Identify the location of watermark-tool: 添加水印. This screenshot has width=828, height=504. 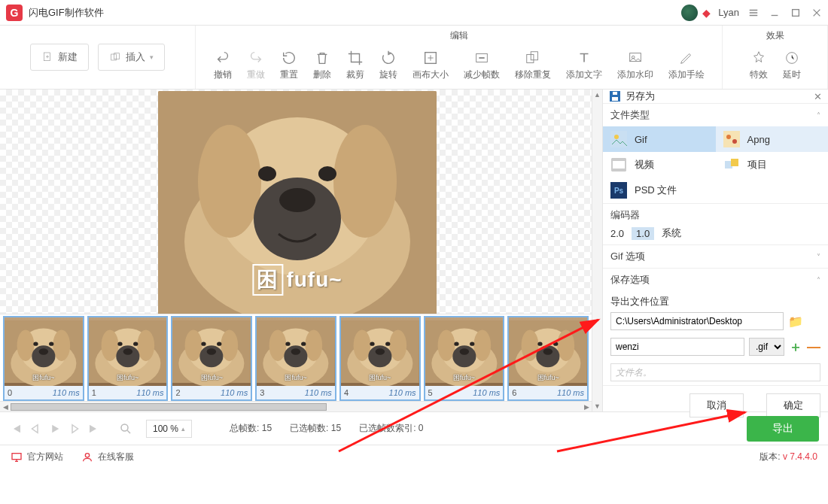
(635, 65).